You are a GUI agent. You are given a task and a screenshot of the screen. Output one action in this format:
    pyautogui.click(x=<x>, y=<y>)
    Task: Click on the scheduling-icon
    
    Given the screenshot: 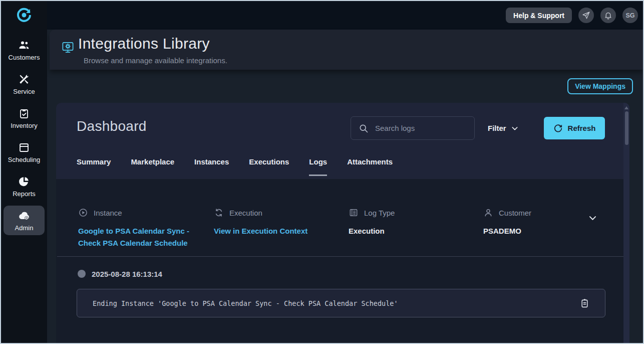 What is the action you would take?
    pyautogui.click(x=24, y=147)
    